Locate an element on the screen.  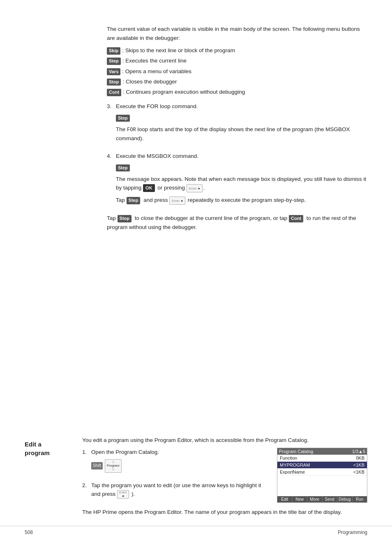
catalog-row-1-size: <1KB is located at coordinates (359, 465).